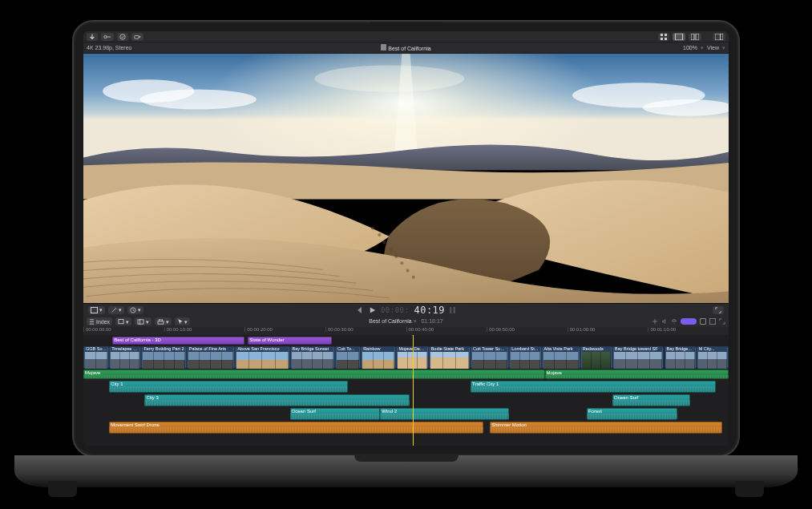 This screenshot has width=812, height=509. I want to click on video-clip: Above San Francisco, so click(262, 358).